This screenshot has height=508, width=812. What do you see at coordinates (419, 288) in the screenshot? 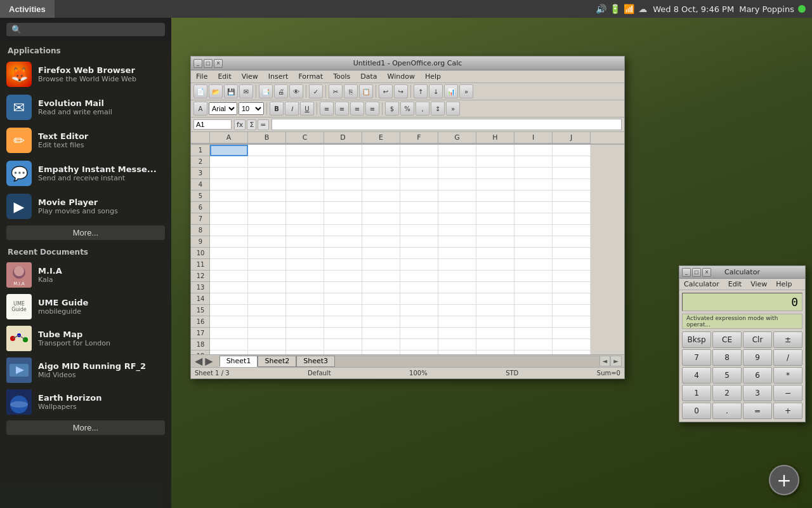
I see `cell-F13` at bounding box center [419, 288].